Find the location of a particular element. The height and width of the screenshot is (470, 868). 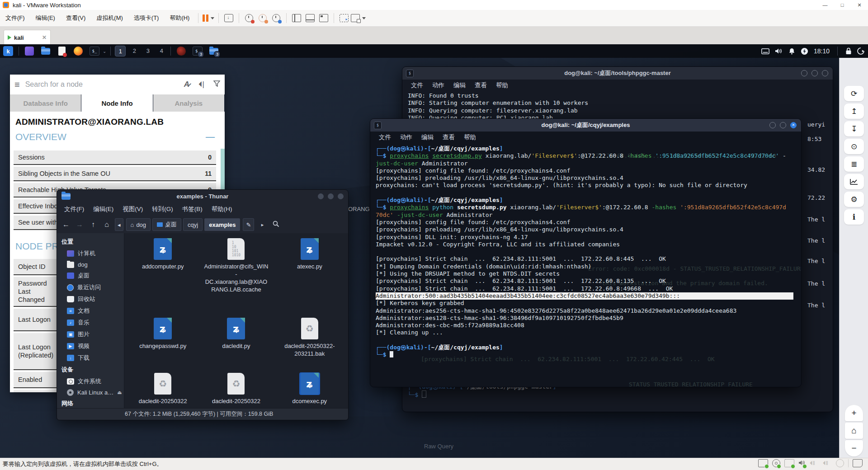

sidebar-item-drive: 文件系统 is located at coordinates (90, 381).